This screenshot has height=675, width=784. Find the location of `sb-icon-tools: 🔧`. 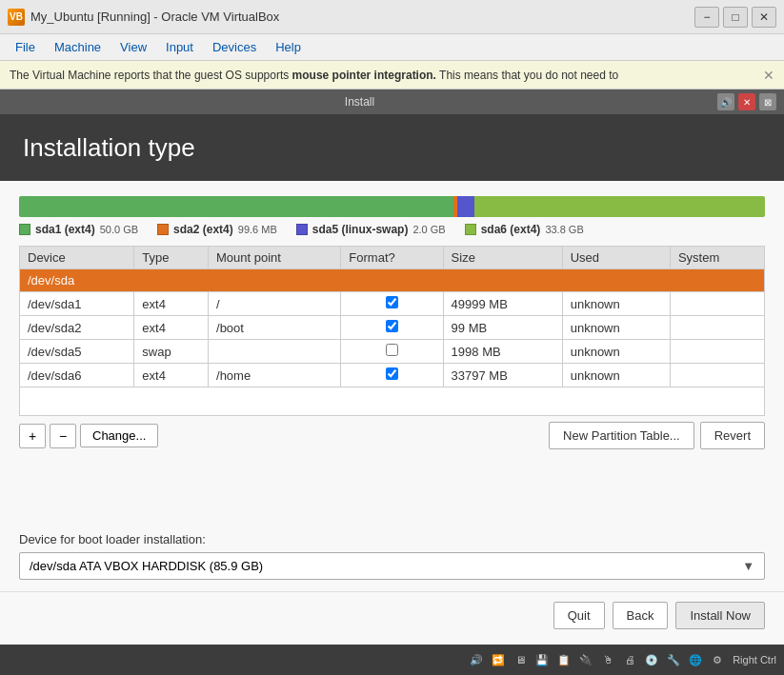

sb-icon-tools: 🔧 is located at coordinates (673, 660).